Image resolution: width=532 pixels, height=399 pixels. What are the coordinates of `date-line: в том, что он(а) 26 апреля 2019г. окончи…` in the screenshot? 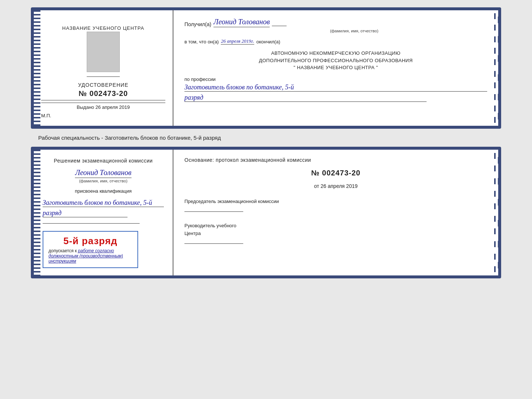 It's located at (336, 41).